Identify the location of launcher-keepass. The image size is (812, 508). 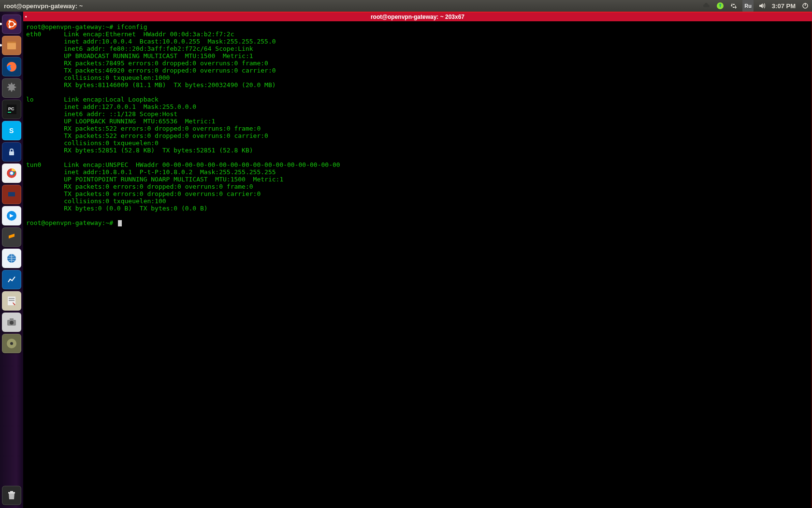
(12, 152).